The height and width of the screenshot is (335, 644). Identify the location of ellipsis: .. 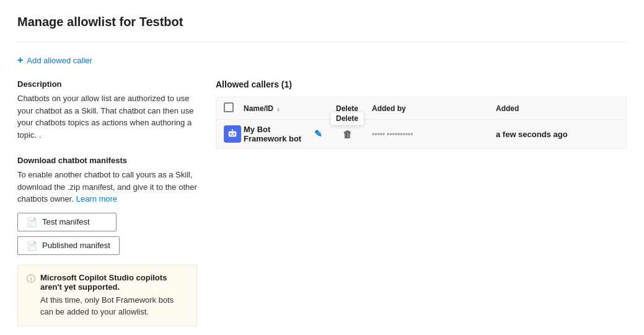
(40, 135).